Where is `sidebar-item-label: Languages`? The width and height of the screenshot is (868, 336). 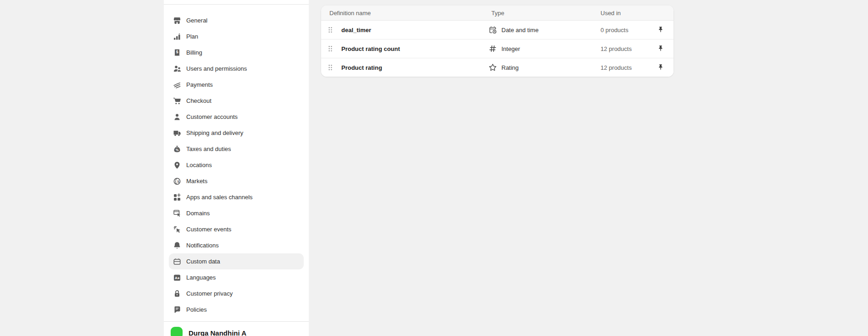
sidebar-item-label: Languages is located at coordinates (201, 277).